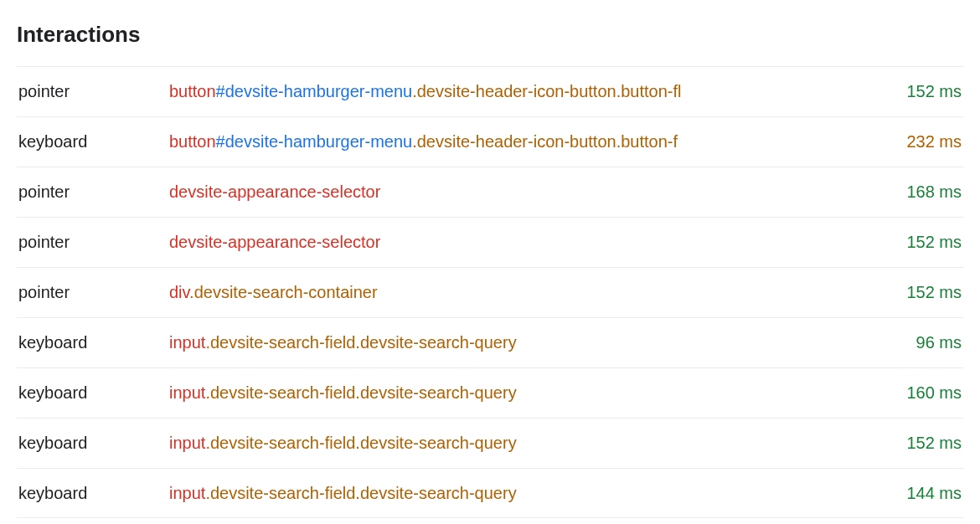 The image size is (980, 524). I want to click on interaction-row: keyboardbutton#devsite-hamburger-menu.de…, so click(490, 141).